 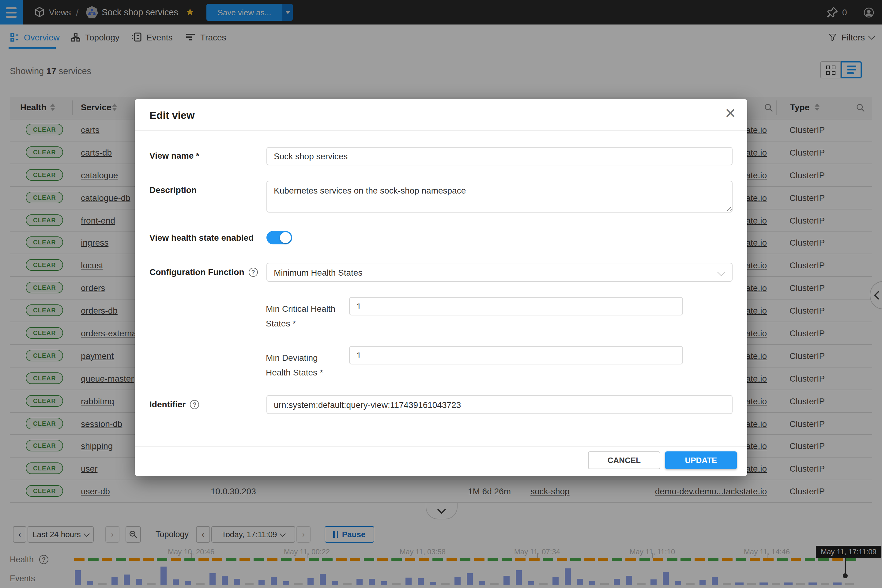 I want to click on identifier-input, so click(x=500, y=405).